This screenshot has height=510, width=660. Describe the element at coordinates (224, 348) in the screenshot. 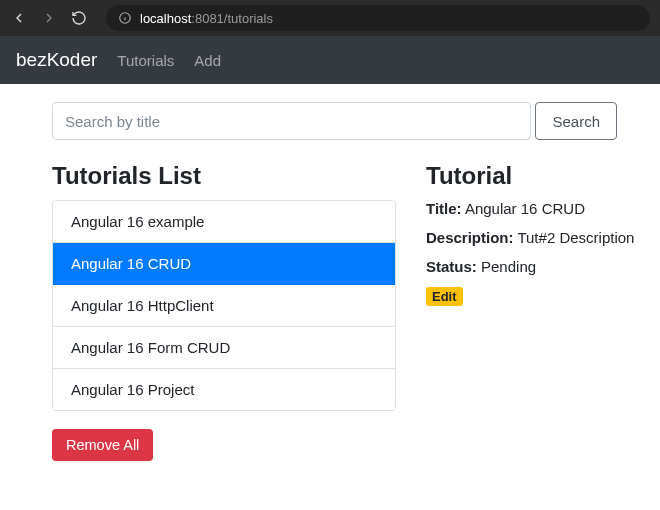

I see `list-item: Angular 16 Form CRUD` at that location.